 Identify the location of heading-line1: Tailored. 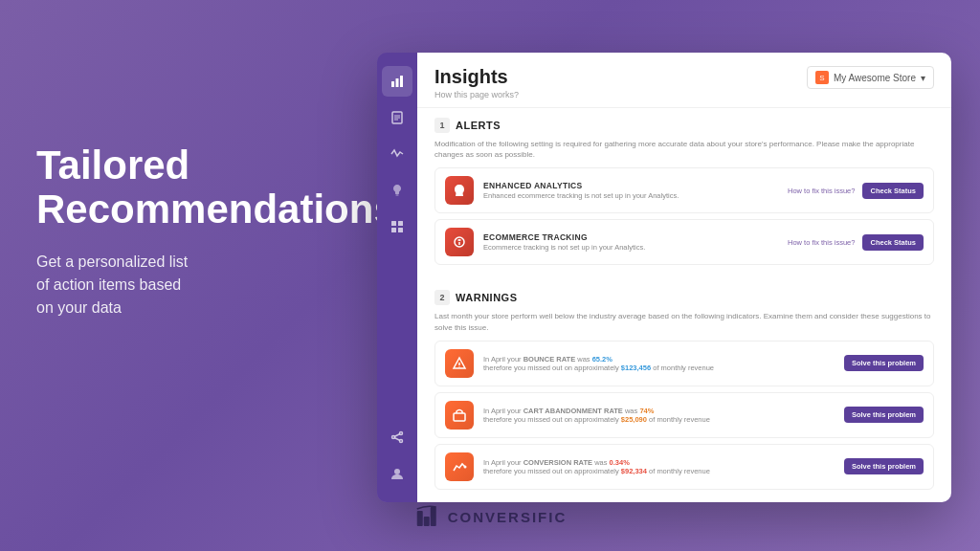
(113, 165).